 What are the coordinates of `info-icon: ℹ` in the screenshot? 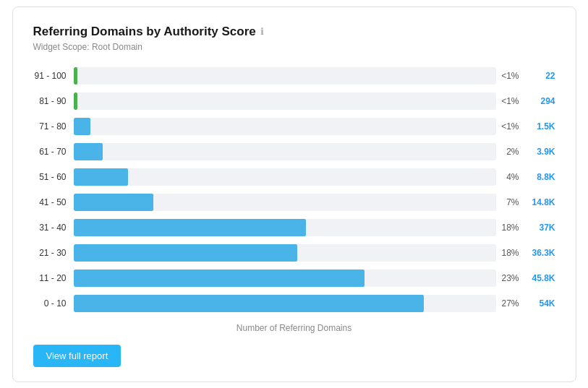 It's located at (262, 32).